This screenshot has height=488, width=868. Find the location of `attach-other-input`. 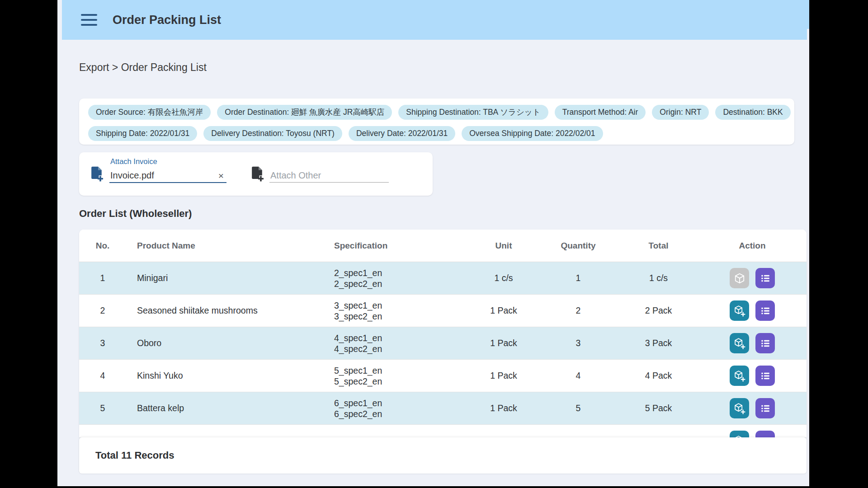

attach-other-input is located at coordinates (329, 175).